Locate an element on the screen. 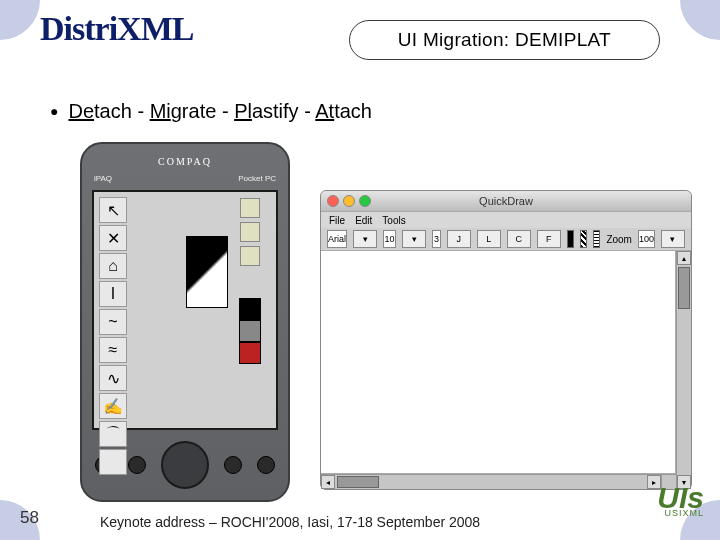 The height and width of the screenshot is (540, 720). tool-wave2-icon: ≈ is located at coordinates (113, 350).